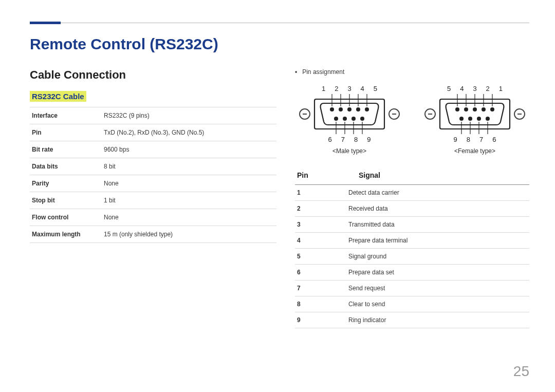 The height and width of the screenshot is (392, 555). What do you see at coordinates (438, 289) in the screenshot?
I see `signal-cell: Send request` at bounding box center [438, 289].